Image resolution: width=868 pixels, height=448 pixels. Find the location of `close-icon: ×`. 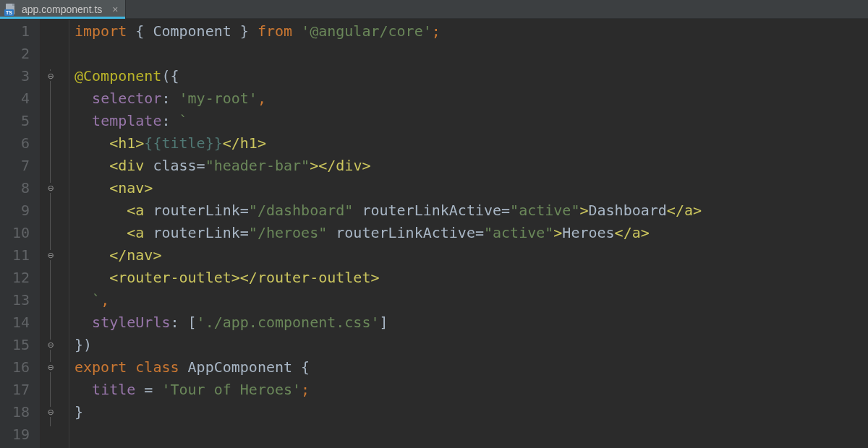

close-icon: × is located at coordinates (115, 9).